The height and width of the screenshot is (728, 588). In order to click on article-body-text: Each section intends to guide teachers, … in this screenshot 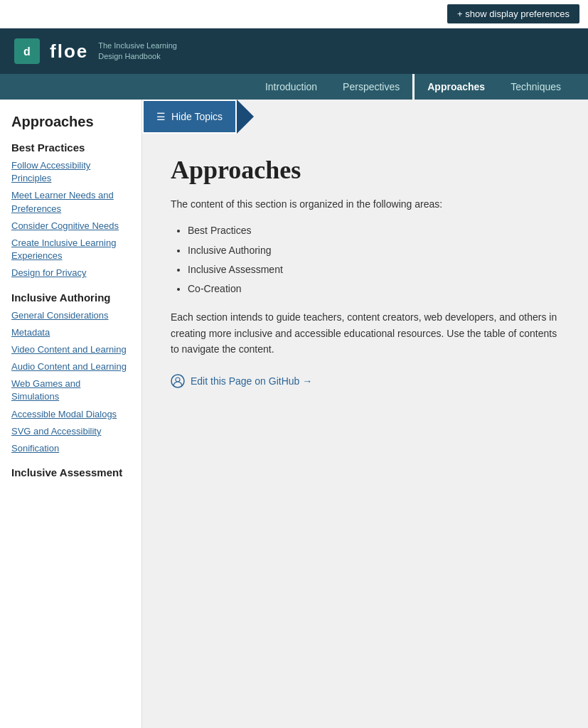, I will do `click(365, 333)`.